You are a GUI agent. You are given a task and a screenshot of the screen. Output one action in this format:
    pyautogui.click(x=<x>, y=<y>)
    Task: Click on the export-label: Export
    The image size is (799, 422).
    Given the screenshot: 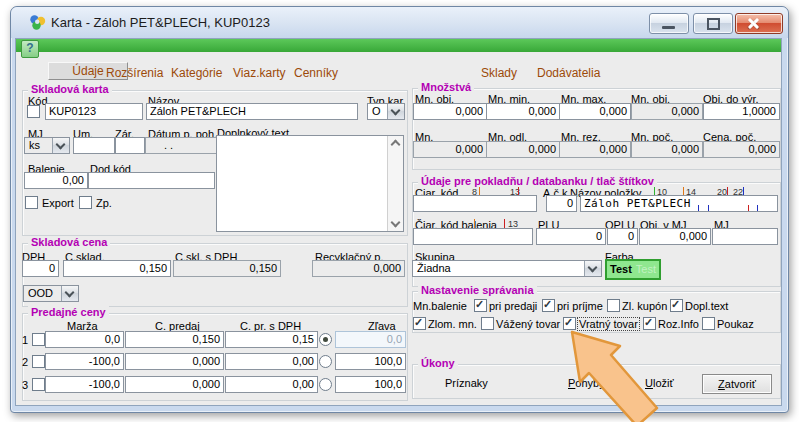 What is the action you would take?
    pyautogui.click(x=58, y=203)
    